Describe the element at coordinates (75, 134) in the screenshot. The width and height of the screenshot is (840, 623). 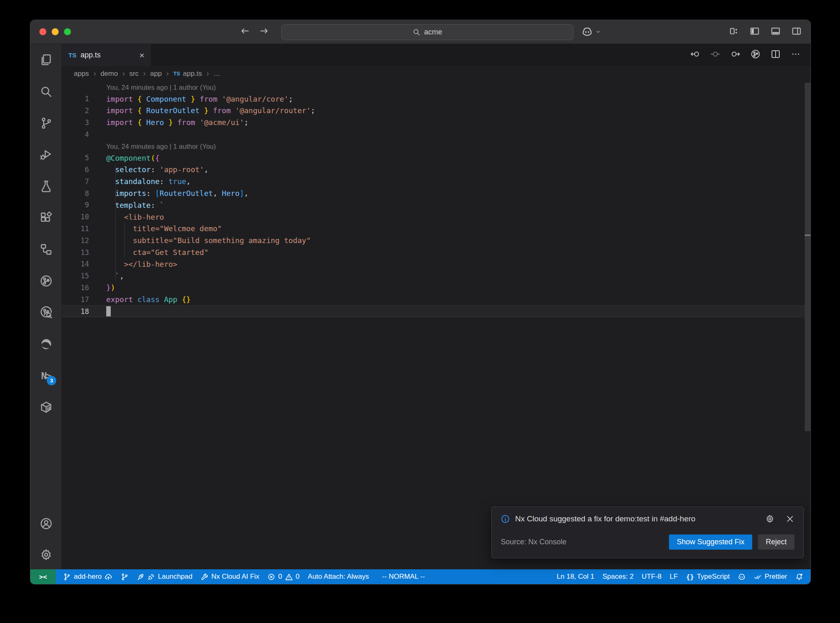
I see `line-number: 4` at that location.